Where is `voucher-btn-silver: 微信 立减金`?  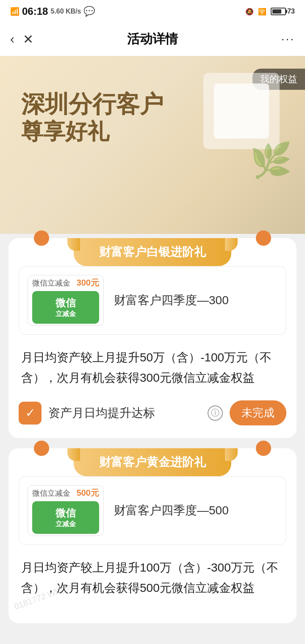
voucher-btn-silver: 微信 立减金 is located at coordinates (66, 308).